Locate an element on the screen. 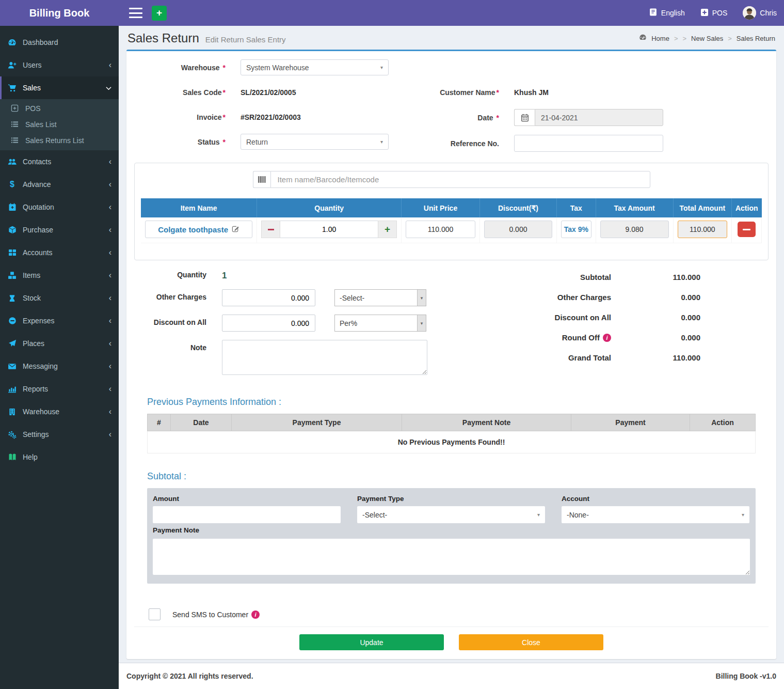  pos-shortcut: POS is located at coordinates (714, 13).